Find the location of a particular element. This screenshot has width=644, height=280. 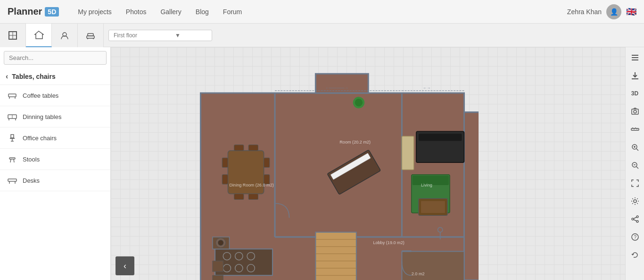

nav-blog: Blog is located at coordinates (202, 12).